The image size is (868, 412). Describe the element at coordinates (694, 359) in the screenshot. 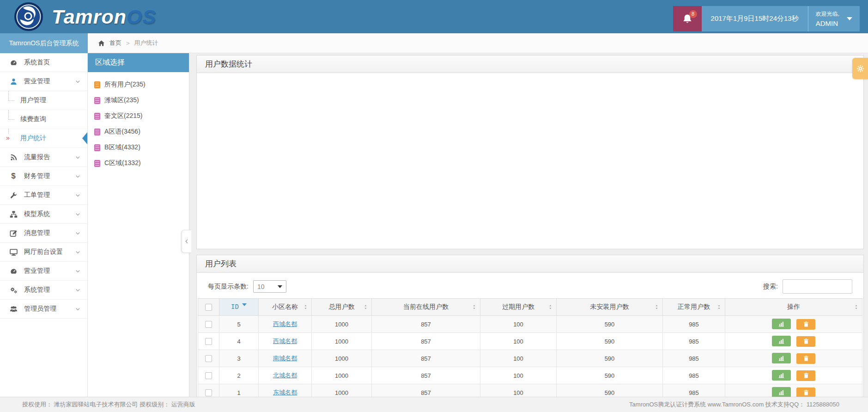

I see `cell-normal: 985` at that location.